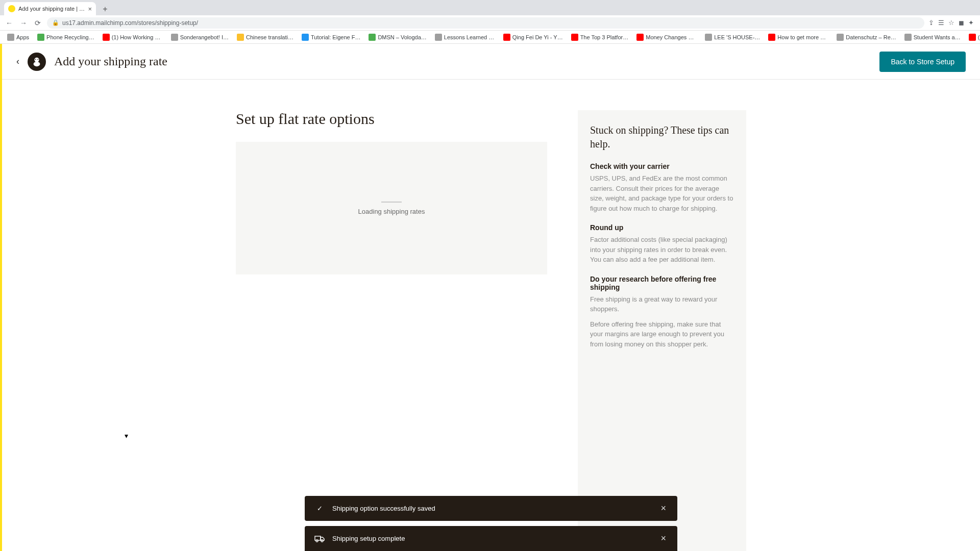  Describe the element at coordinates (662, 228) in the screenshot. I see `tip-title: Round up` at that location.